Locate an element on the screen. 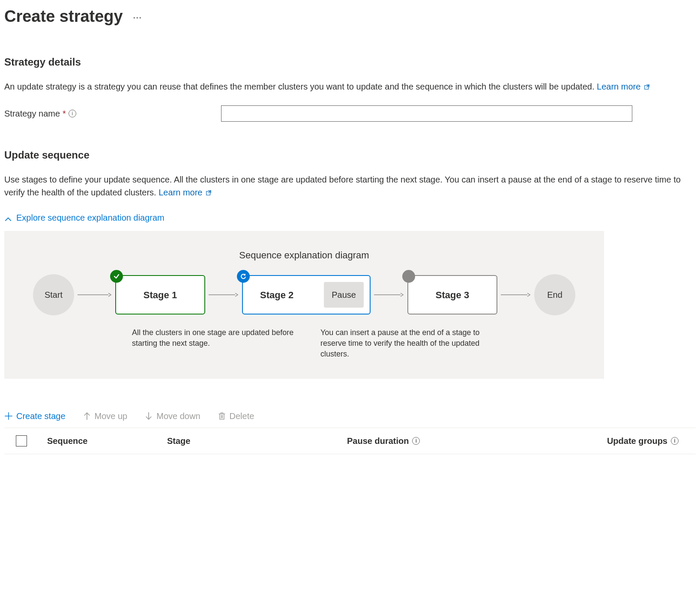  strategy-details-heading: Strategy details is located at coordinates (350, 62).